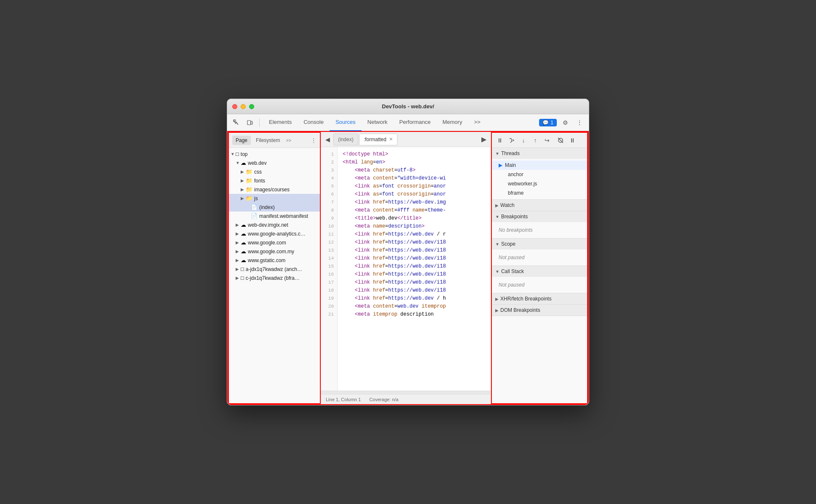 Image resolution: width=816 pixels, height=504 pixels. What do you see at coordinates (497, 217) in the screenshot?
I see `breakpoints-arrow-icon: ▼` at bounding box center [497, 217].